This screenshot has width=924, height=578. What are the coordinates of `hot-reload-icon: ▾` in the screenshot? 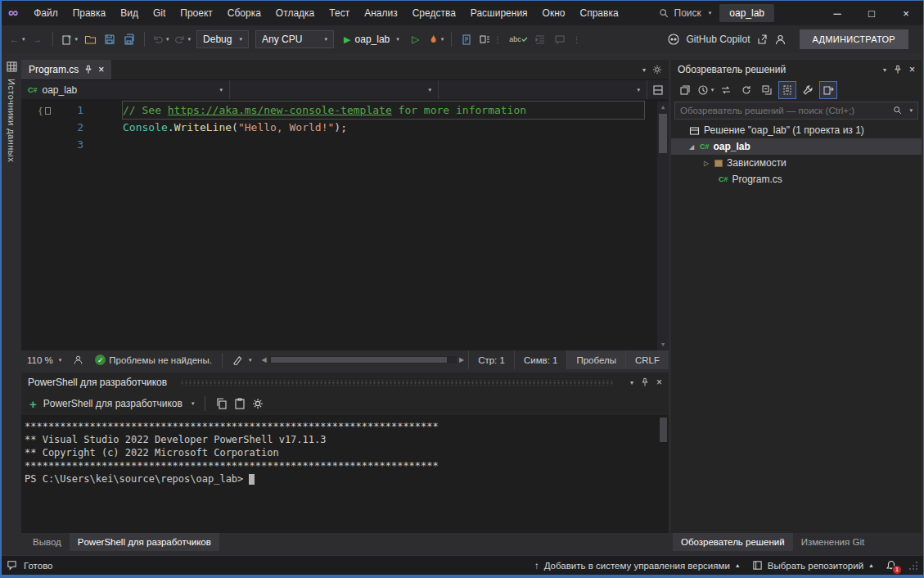 It's located at (436, 39).